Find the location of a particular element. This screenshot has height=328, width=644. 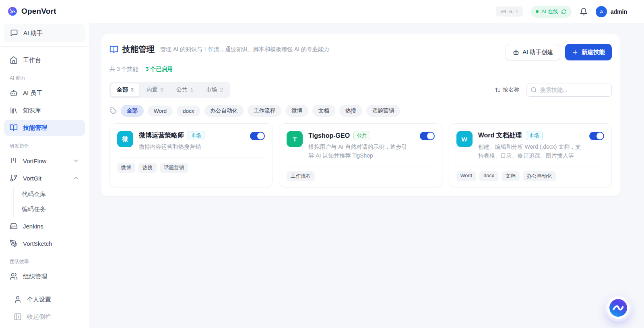

search-input is located at coordinates (569, 90).